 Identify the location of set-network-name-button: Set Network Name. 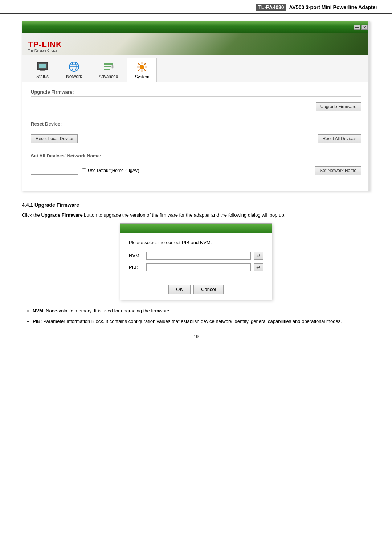
(338, 171).